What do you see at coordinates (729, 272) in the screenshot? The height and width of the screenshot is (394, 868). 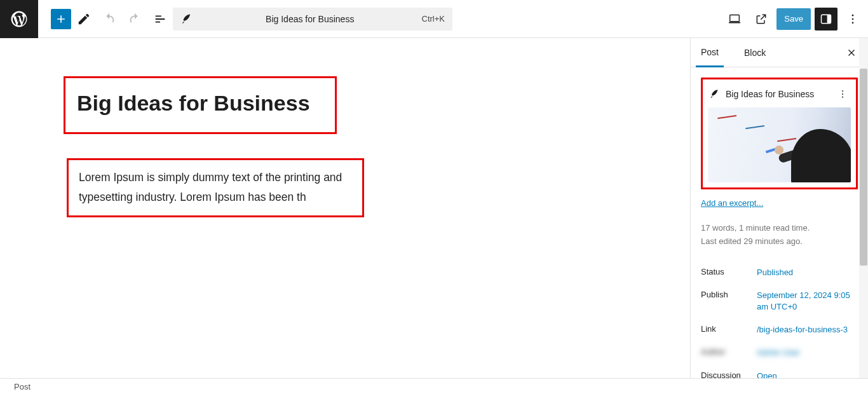 I see `meta-key: Status` at bounding box center [729, 272].